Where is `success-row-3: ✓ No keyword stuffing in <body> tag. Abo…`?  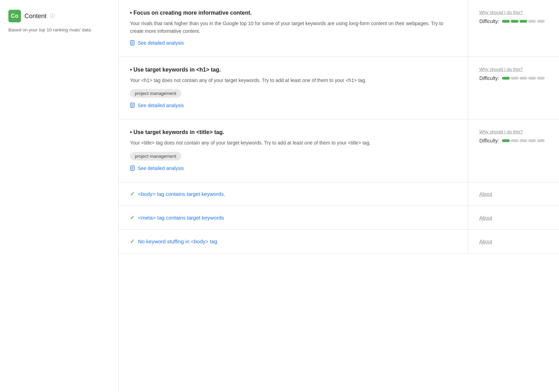 success-row-3: ✓ No keyword stuffing in <body> tag. Abo… is located at coordinates (339, 242).